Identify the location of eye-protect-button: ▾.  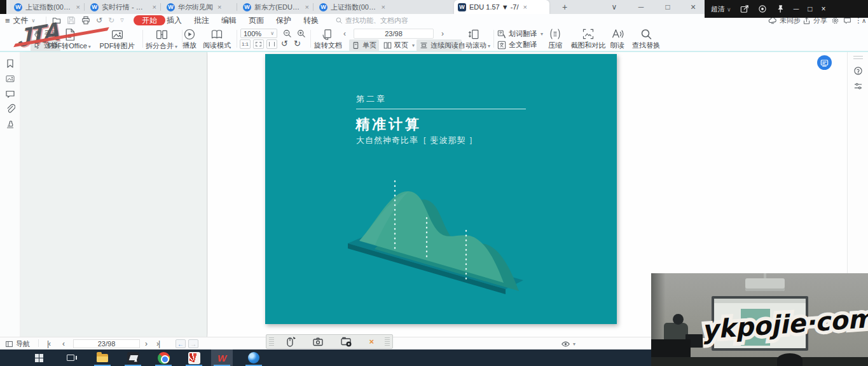
(568, 344).